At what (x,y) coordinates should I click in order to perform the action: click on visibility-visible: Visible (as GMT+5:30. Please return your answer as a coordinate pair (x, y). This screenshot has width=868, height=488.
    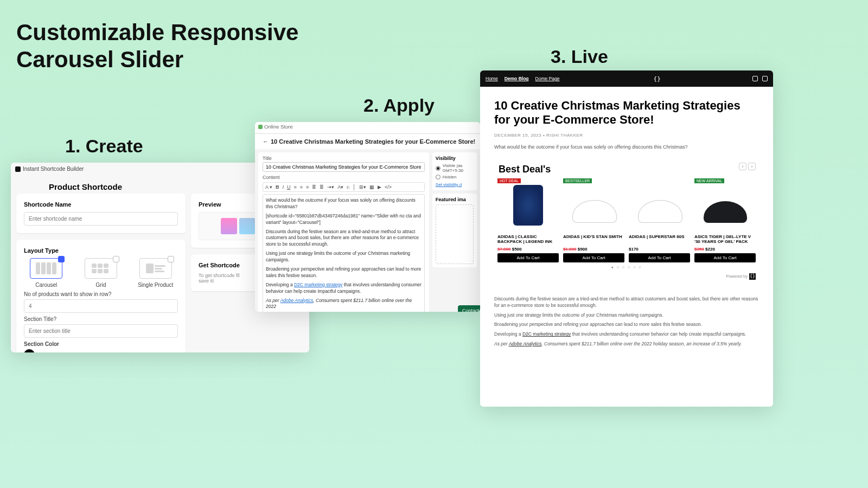
    Looking at the image, I should click on (455, 168).